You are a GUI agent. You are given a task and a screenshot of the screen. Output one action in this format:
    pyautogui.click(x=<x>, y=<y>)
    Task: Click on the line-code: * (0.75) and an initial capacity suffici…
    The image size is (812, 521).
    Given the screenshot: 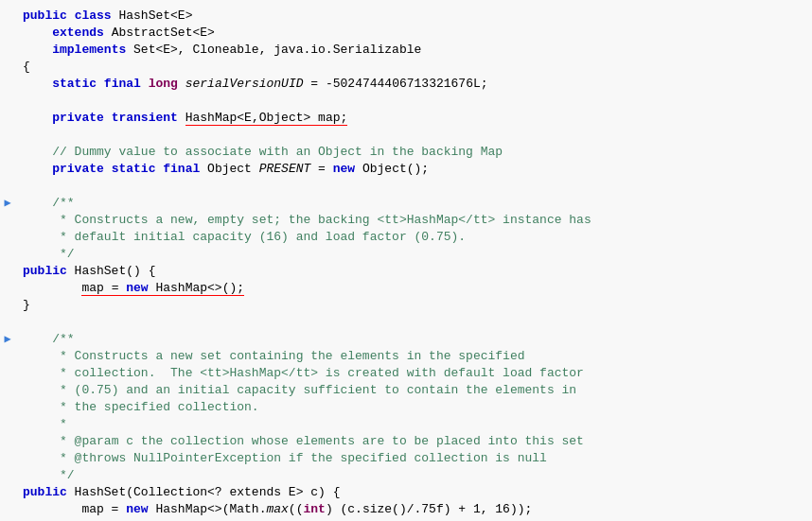 What is the action you would take?
    pyautogui.click(x=415, y=391)
    